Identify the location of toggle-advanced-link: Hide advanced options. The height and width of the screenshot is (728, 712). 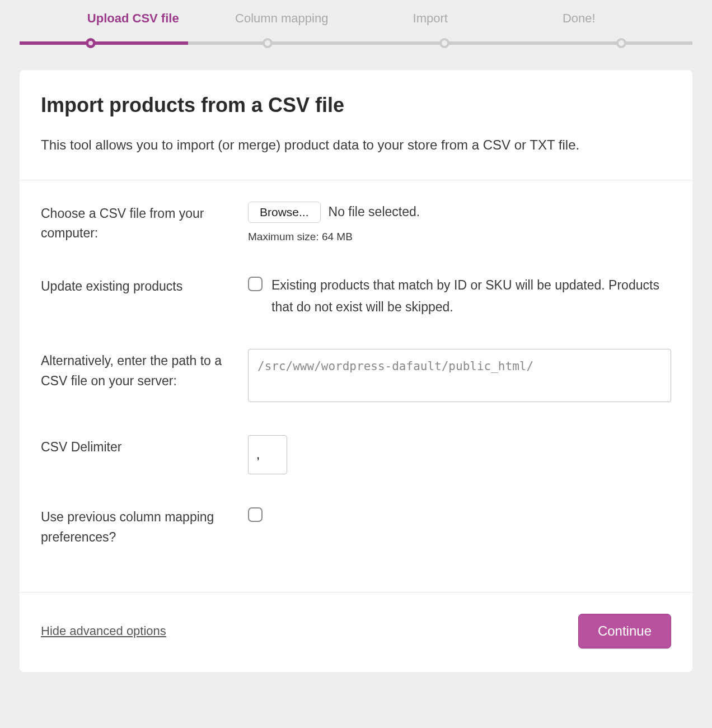
(104, 631).